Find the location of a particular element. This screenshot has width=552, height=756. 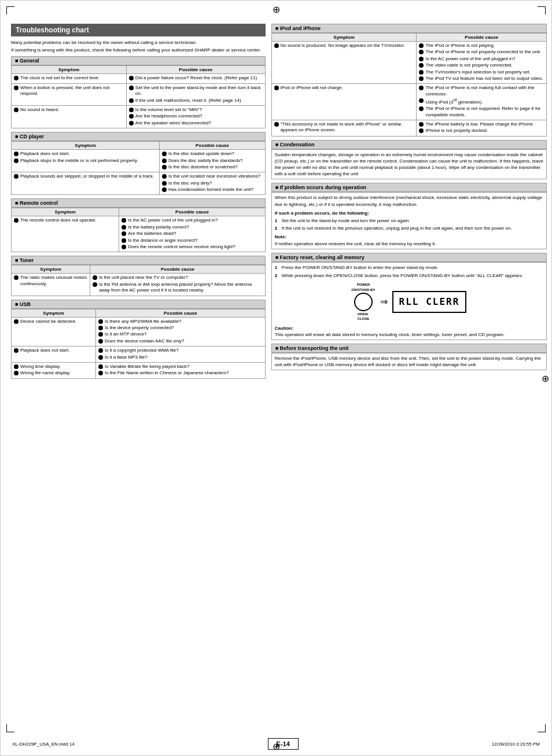

general-cause-header: Possible cause is located at coordinates (196, 70).